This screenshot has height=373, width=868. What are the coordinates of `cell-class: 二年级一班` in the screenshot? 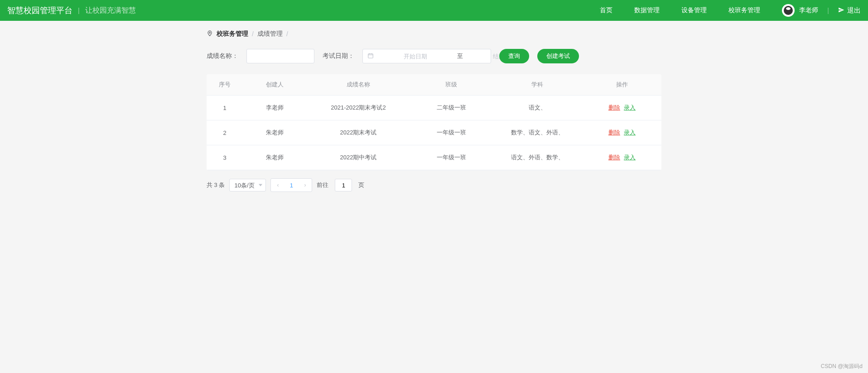 It's located at (451, 108).